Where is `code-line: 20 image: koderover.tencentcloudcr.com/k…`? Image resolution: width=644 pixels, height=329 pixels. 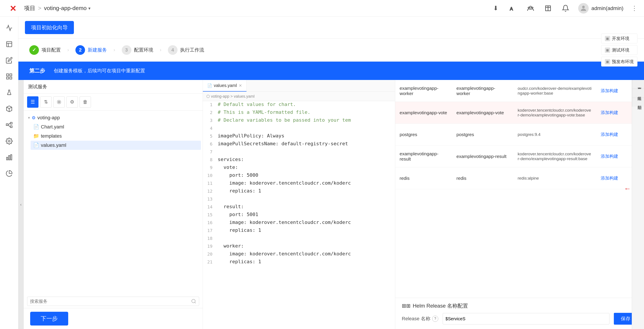
code-line: 20 image: koderover.tencentcloudcr.com/k… is located at coordinates (299, 255).